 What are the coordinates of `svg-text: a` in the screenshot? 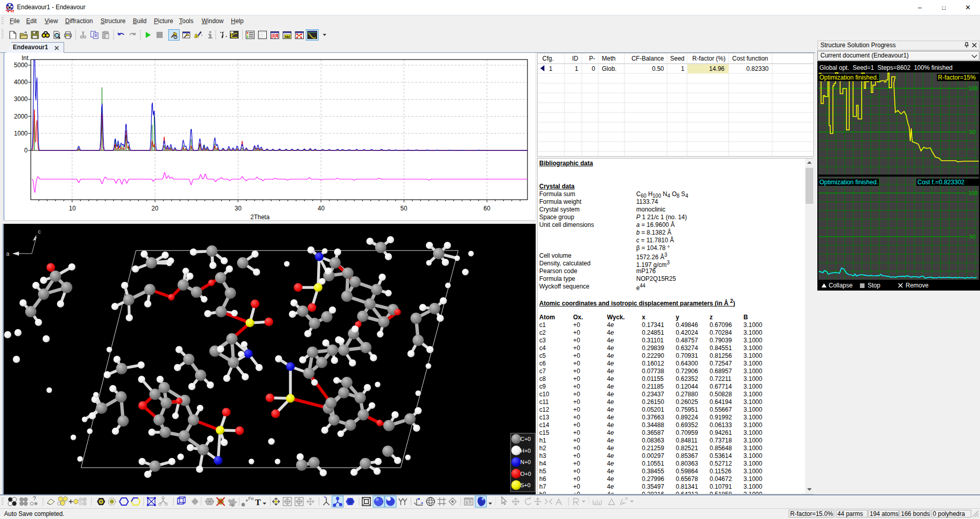 It's located at (422, 503).